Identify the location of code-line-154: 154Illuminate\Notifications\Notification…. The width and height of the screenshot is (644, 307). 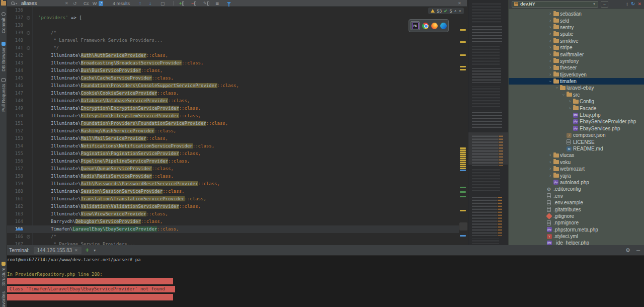
(233, 146).